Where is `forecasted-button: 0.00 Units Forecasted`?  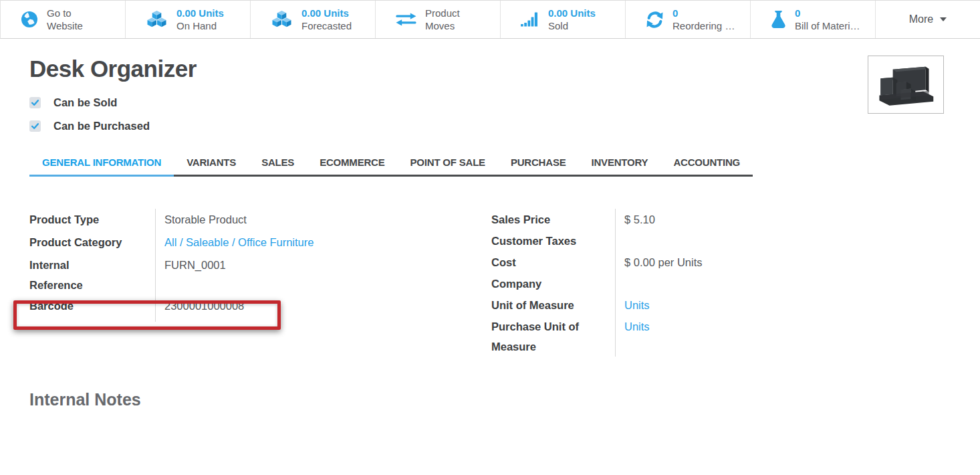 forecasted-button: 0.00 Units Forecasted is located at coordinates (313, 19).